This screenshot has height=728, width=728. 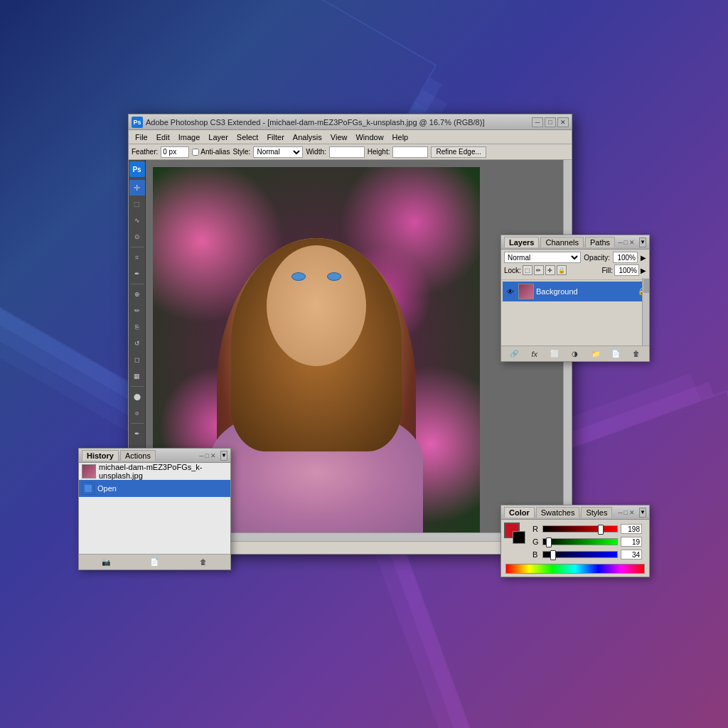 What do you see at coordinates (626, 257) in the screenshot?
I see `opacity-input` at bounding box center [626, 257].